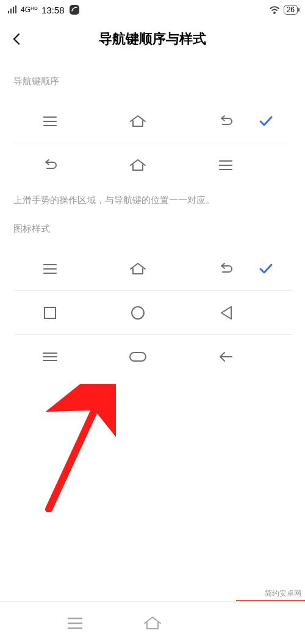 This screenshot has height=644, width=305. What do you see at coordinates (226, 357) in the screenshot?
I see `back-arrow-icon` at bounding box center [226, 357].